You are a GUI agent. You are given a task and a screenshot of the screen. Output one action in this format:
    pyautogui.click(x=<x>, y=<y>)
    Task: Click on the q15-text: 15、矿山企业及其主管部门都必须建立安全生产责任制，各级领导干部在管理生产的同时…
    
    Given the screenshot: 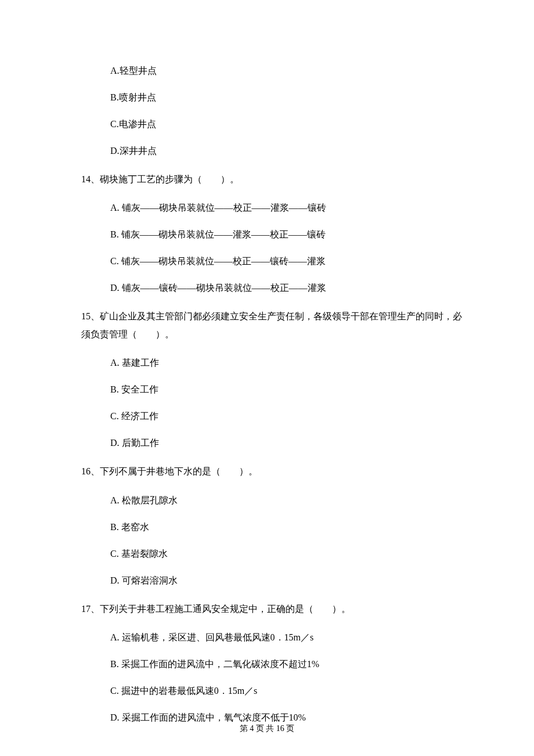 What is the action you would take?
    pyautogui.click(x=273, y=325)
    